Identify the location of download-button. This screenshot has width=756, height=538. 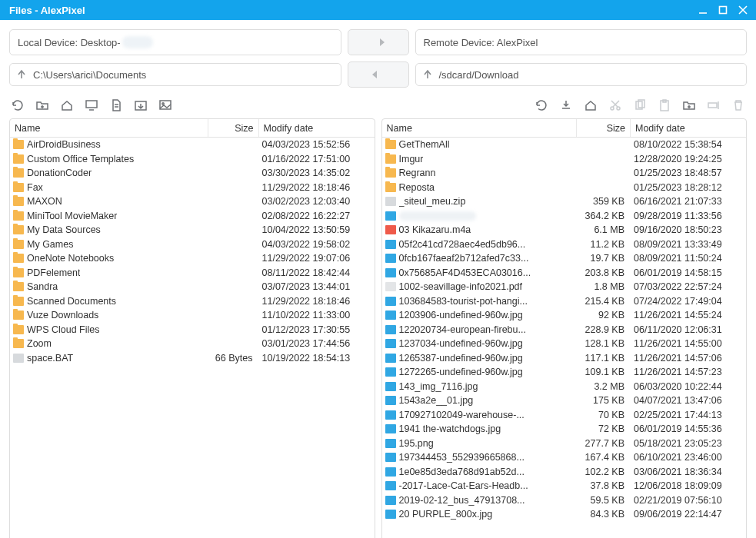
(141, 105).